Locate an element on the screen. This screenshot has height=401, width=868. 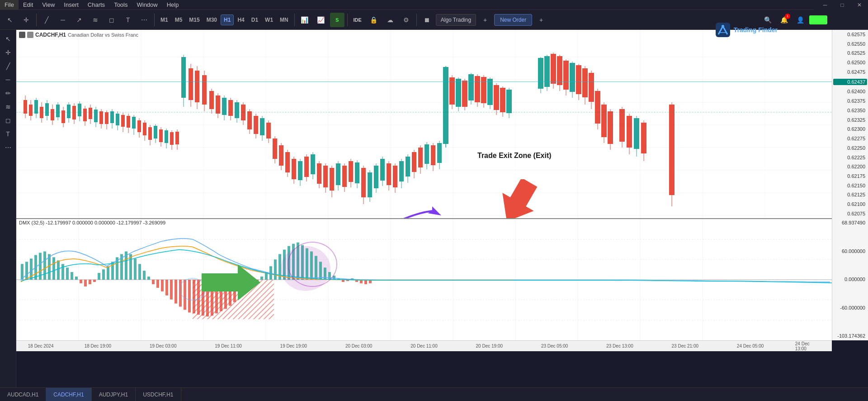
menu-file: File is located at coordinates (9, 5).